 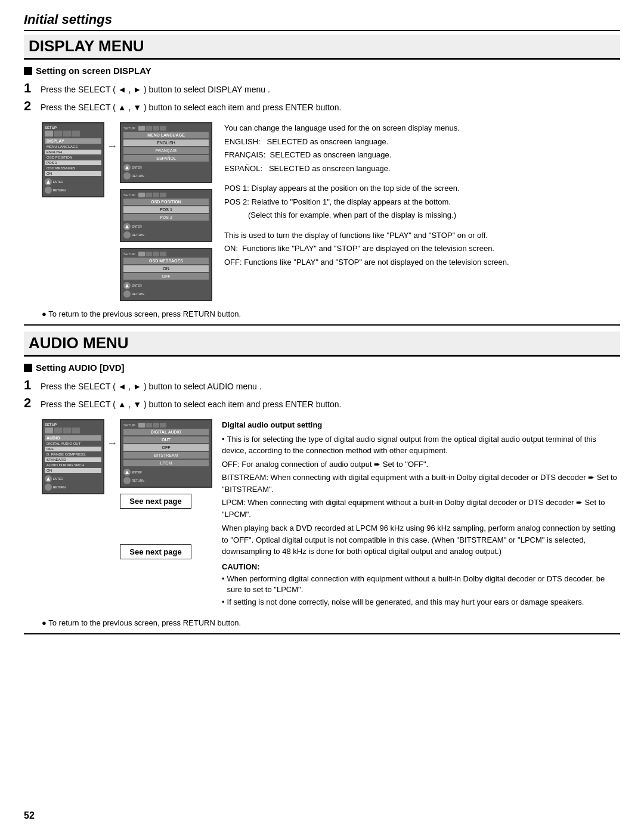 What do you see at coordinates (421, 515) in the screenshot?
I see `audio-descriptions: Digital audio output setting •This is fo…` at bounding box center [421, 515].